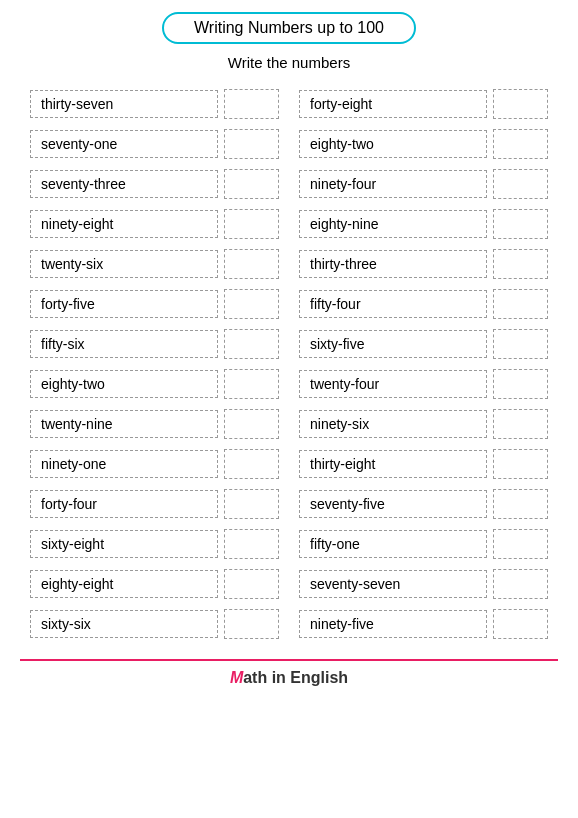  Describe the element at coordinates (154, 224) in the screenshot. I see `problem-row: ninety-eight` at that location.